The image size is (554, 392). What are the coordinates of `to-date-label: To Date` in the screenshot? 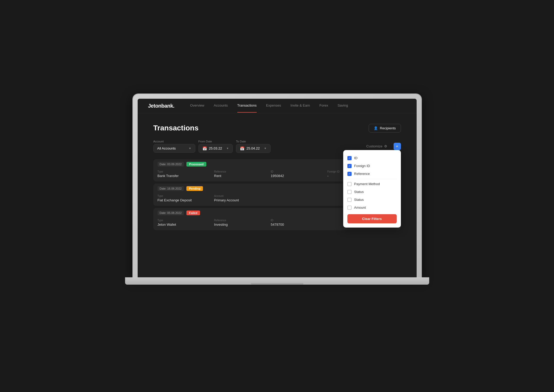 It's located at (253, 141).